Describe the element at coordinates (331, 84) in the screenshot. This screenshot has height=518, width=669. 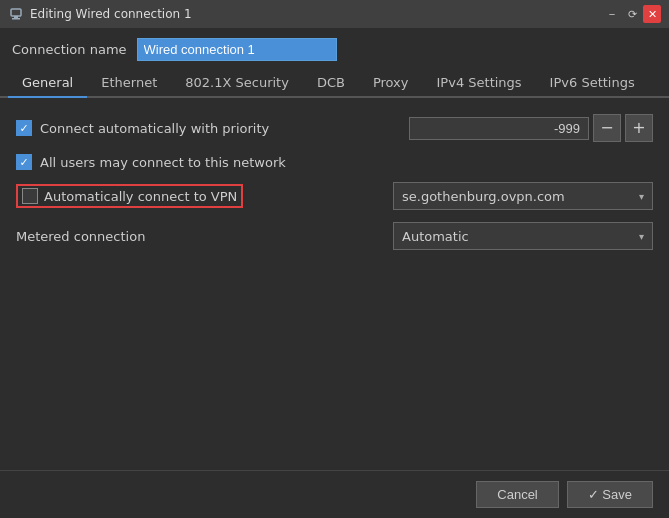
I see `tab-dcb: DCB` at that location.